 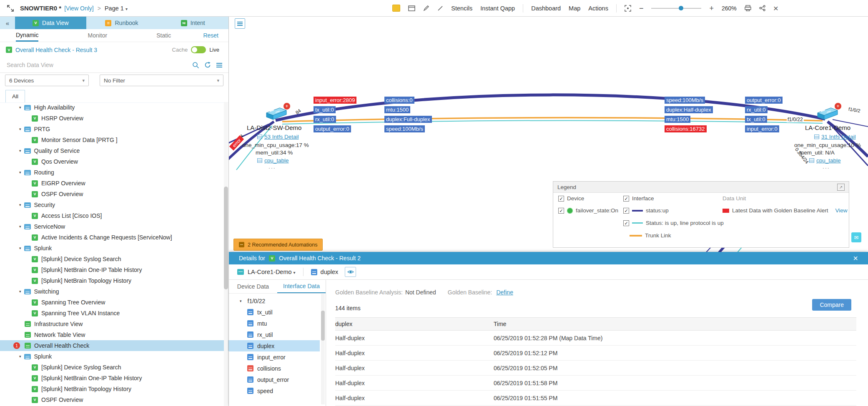 I want to click on page-selector: Page 1, so click(x=114, y=8).